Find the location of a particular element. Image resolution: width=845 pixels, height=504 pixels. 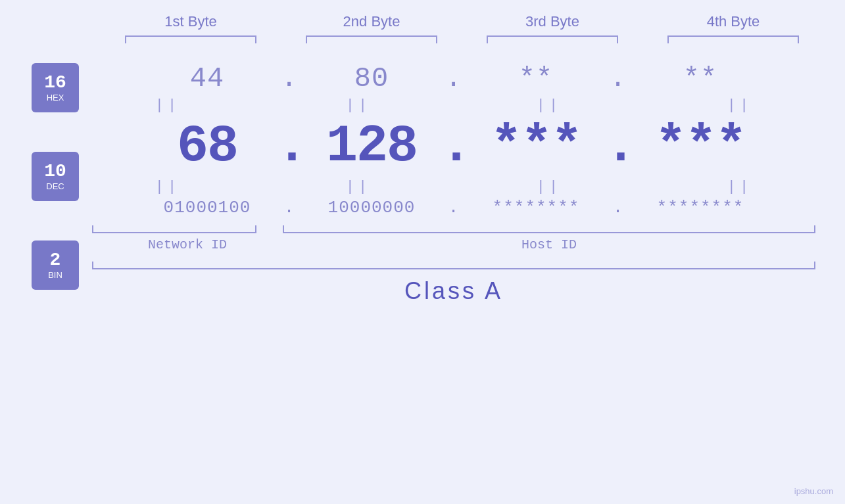

network-bracket is located at coordinates (174, 229).